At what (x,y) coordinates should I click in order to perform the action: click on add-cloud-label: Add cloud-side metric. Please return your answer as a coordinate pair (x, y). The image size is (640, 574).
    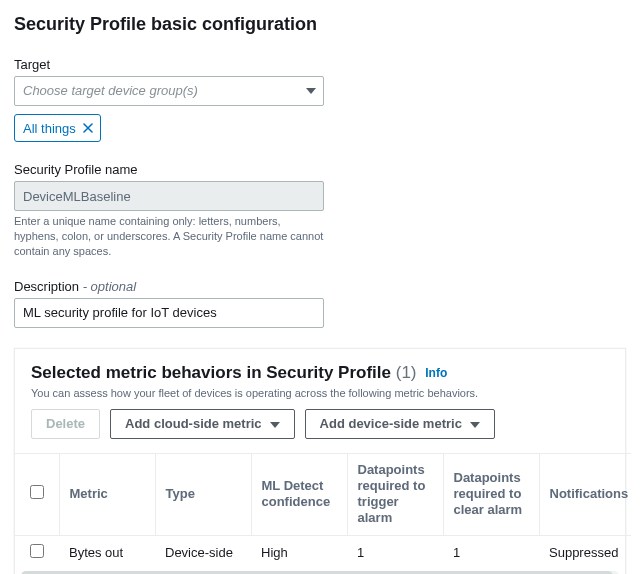
    Looking at the image, I should click on (194, 424).